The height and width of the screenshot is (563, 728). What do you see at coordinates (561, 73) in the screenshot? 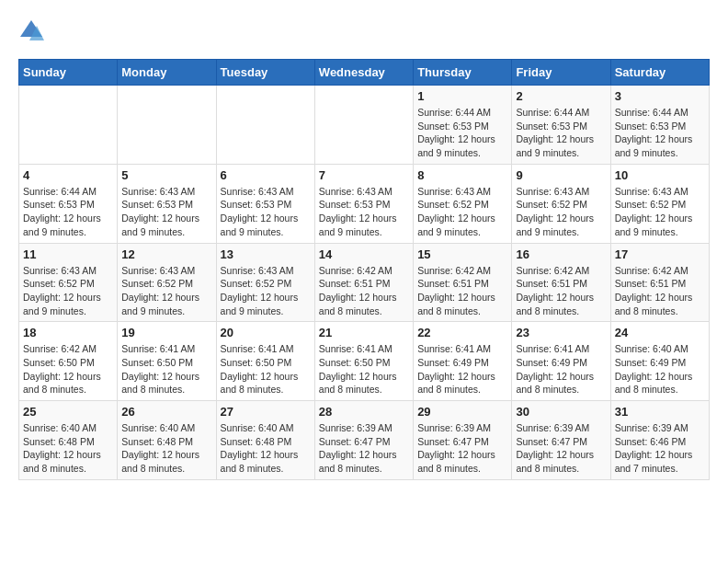
I see `header-friday: Friday` at bounding box center [561, 73].